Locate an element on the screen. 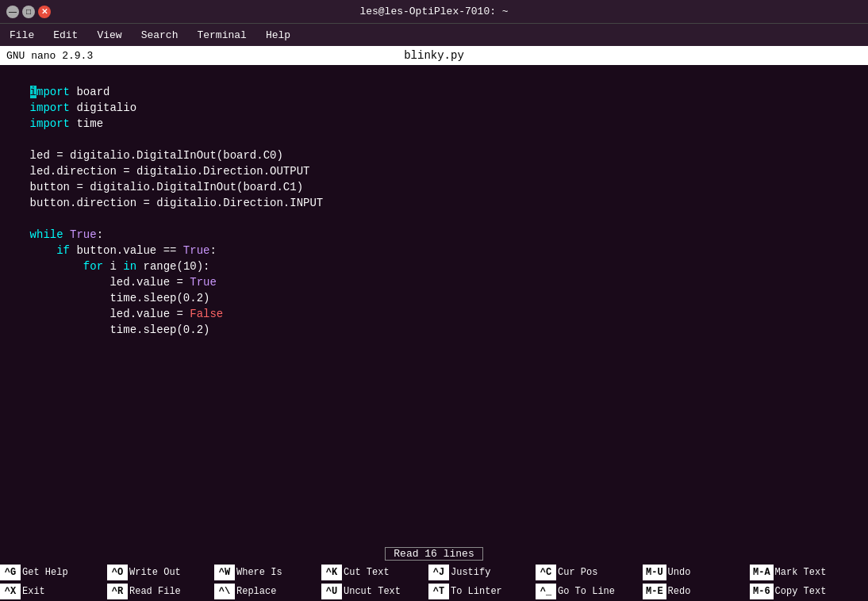 Image resolution: width=868 pixels, height=601 pixels. shortcut-cur-pos: ^C Cur Pos is located at coordinates (589, 572).